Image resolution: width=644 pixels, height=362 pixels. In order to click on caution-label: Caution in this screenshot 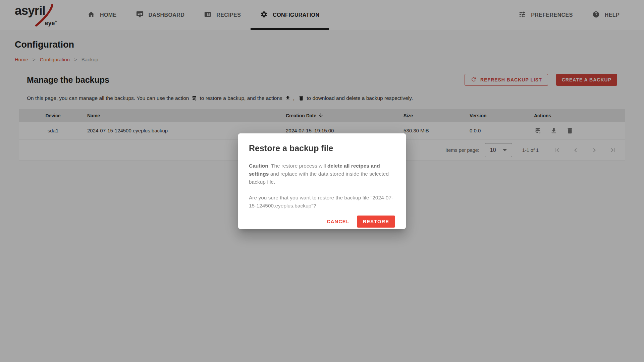, I will do `click(259, 166)`.